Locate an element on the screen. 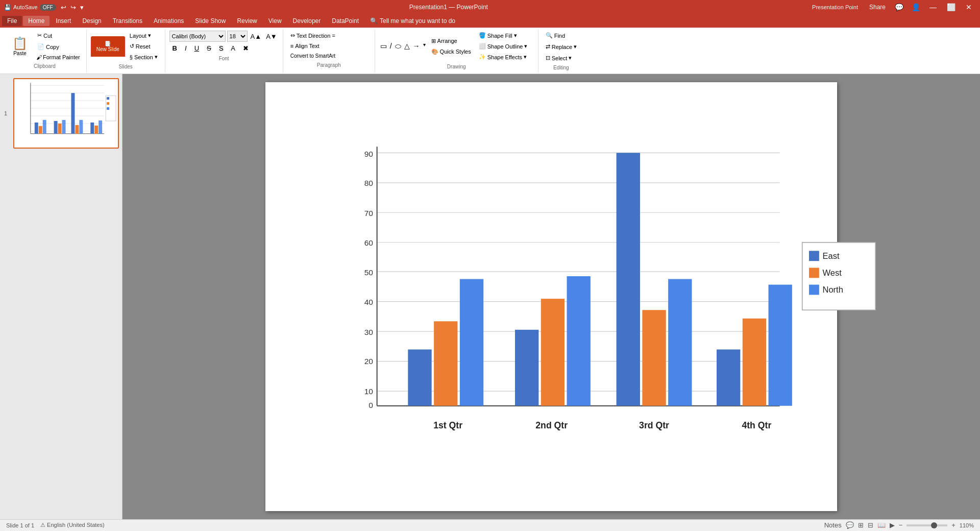 Image resolution: width=980 pixels, height=531 pixels. font-family-select: Calibri (Body) is located at coordinates (198, 36).